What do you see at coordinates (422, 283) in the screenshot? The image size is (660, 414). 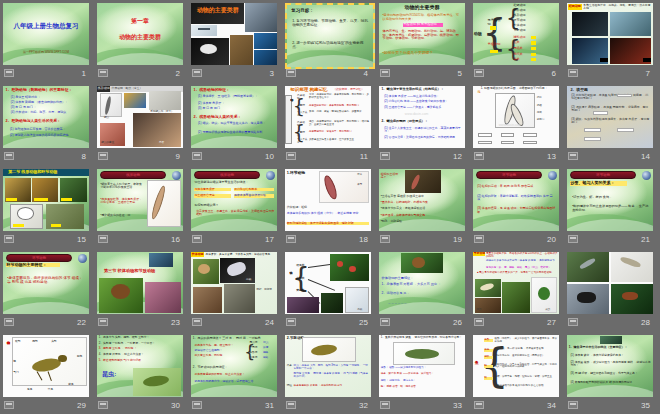 I see `slide-thumbnail: 软体动物的主要特征：1、身体表面有 外套膜 ，大多具有 贝壳 ；2、运动器官是 …` at bounding box center [422, 283].